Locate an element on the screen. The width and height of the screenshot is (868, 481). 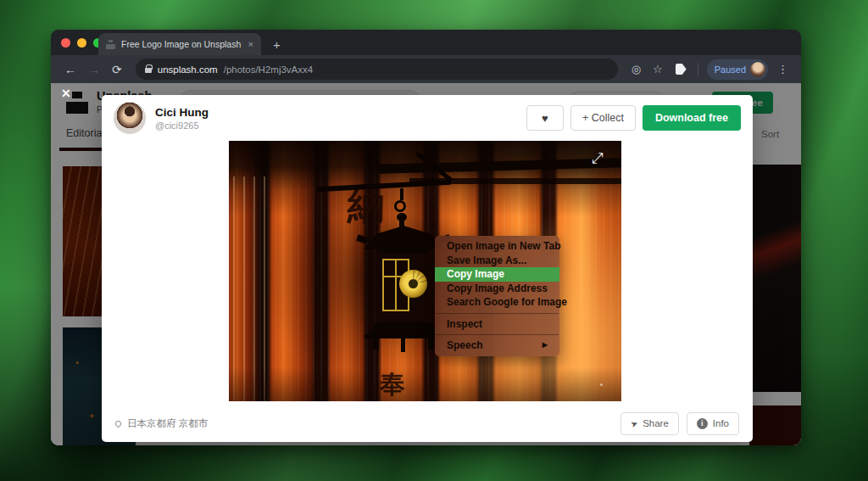
address-bar: unsplash.com/photos/H2mj3vAxx4 is located at coordinates (376, 70).